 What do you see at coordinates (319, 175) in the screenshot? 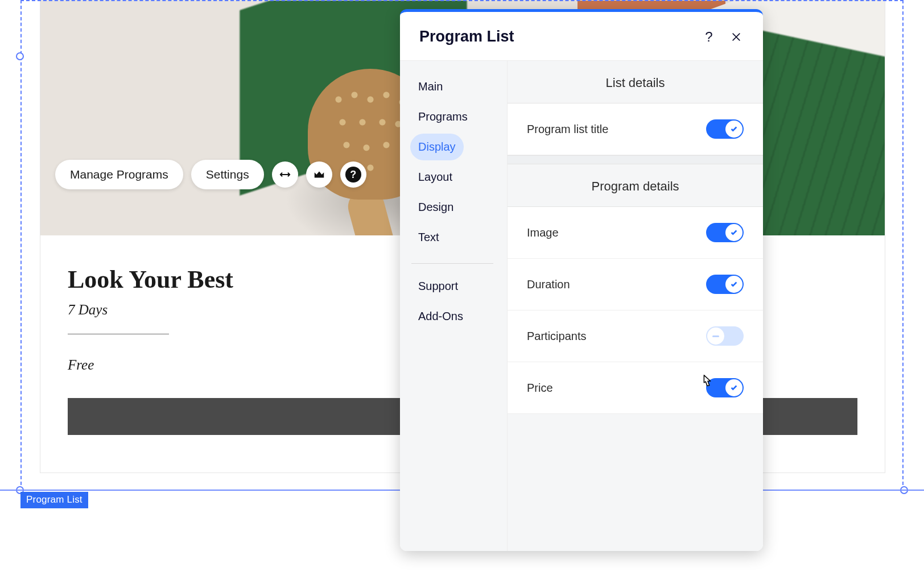
I see `crown-icon` at bounding box center [319, 175].